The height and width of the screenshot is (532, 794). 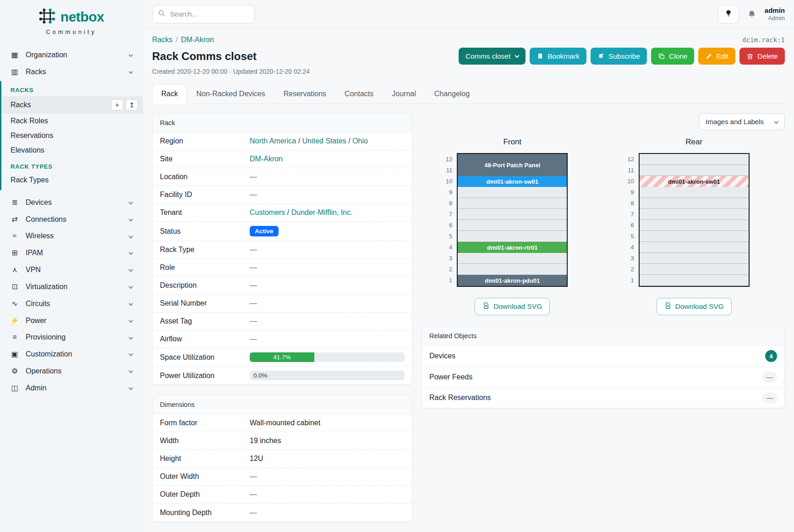 I want to click on brand: netbox Community, so click(x=71, y=21).